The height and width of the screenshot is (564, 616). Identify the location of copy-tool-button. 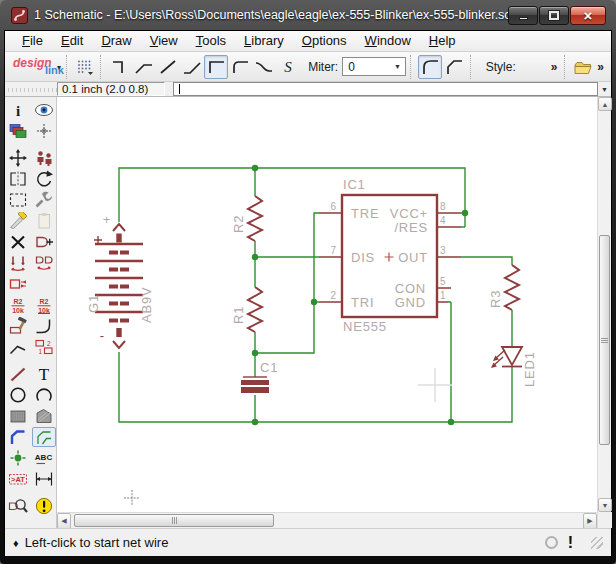
(44, 158).